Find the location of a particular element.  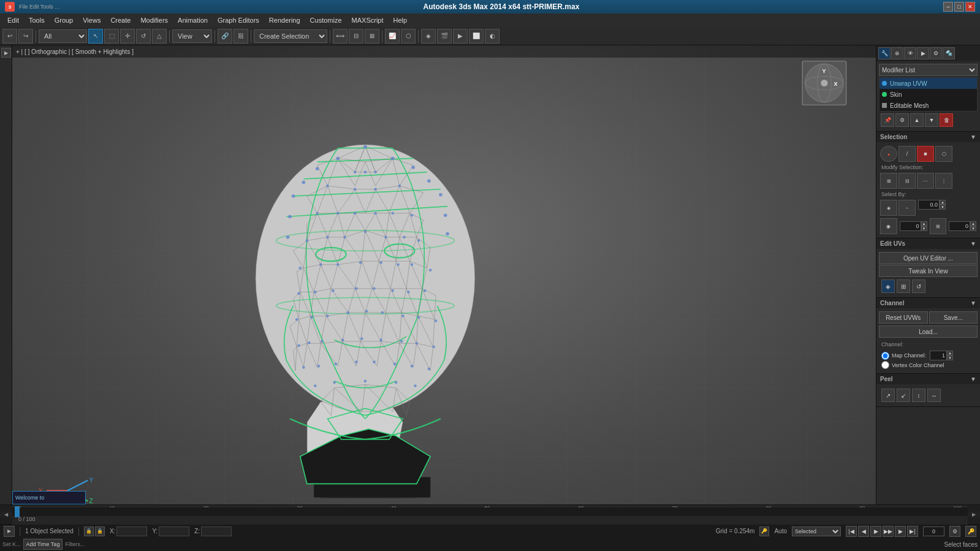

menu-create: Create is located at coordinates (120, 20).